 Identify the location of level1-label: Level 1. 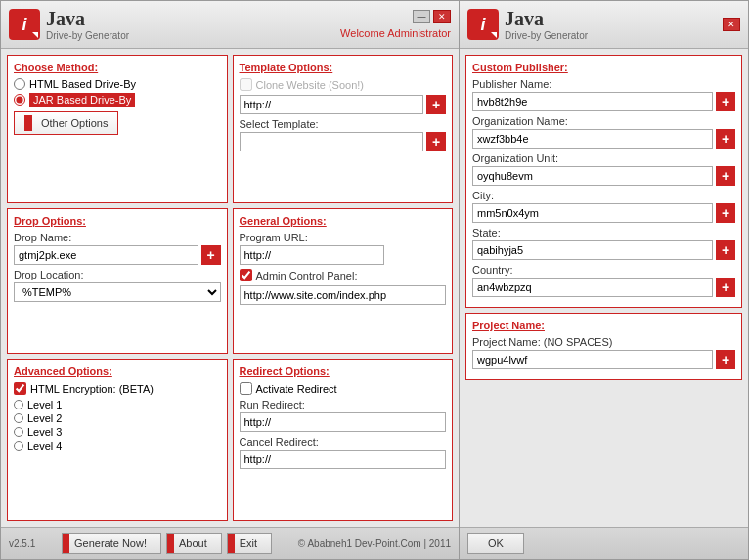
(45, 405).